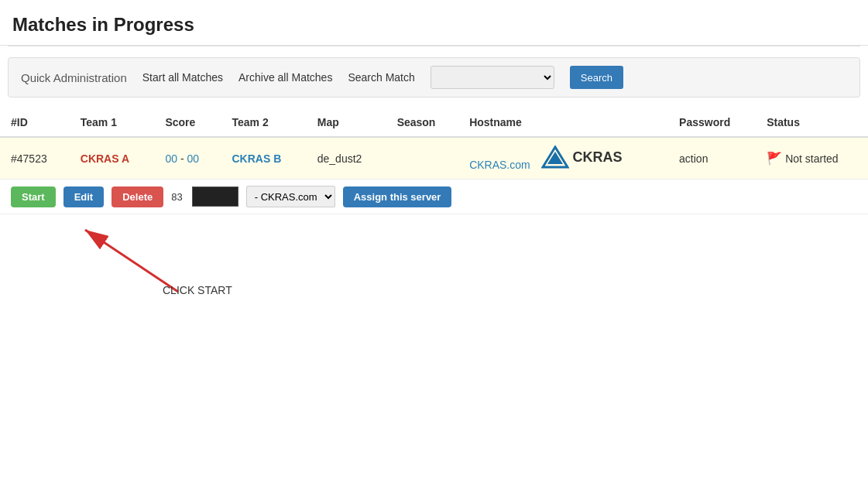  Describe the element at coordinates (112, 158) in the screenshot. I see `match-team1: CKRAS A` at that location.